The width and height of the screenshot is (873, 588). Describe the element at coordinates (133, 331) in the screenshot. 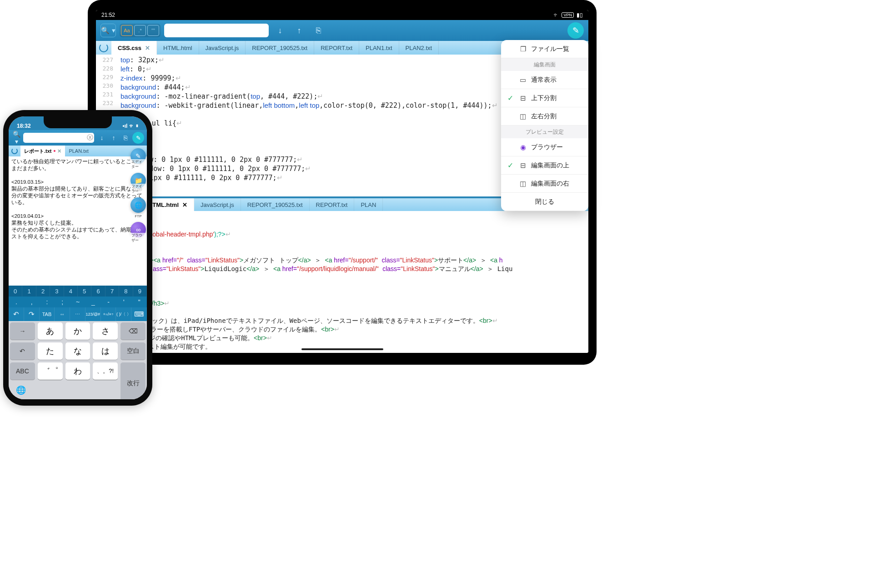

I see `key-delete: ⌫` at that location.